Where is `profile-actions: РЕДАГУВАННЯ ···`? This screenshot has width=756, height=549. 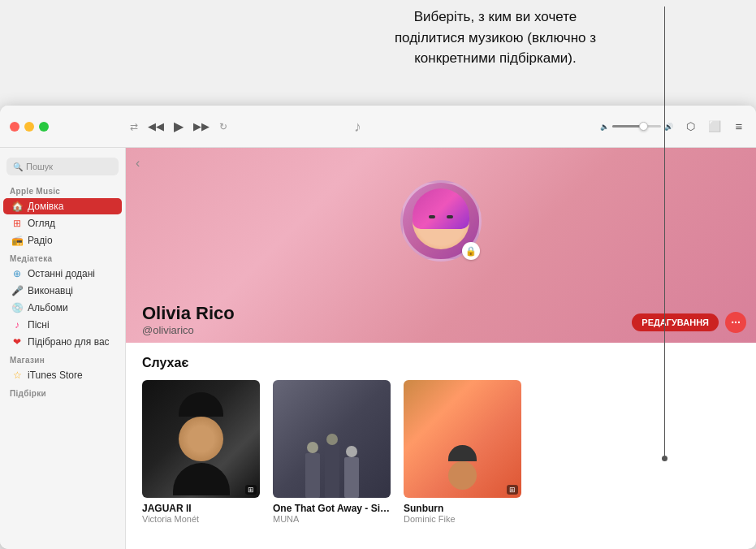 profile-actions: РЕДАГУВАННЯ ··· is located at coordinates (689, 322).